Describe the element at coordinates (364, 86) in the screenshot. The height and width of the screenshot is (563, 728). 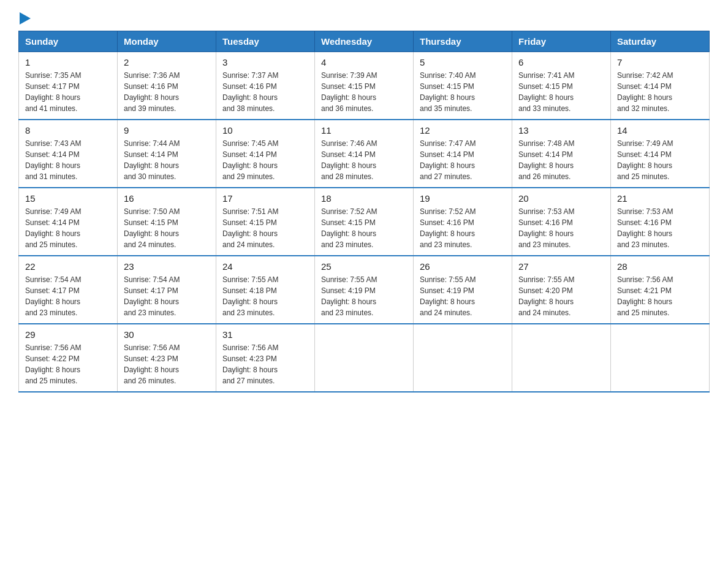
I see `calendar-cell: 4 Sunrise: 7:39 AM Sunset: 4:15 PM Dayli…` at that location.